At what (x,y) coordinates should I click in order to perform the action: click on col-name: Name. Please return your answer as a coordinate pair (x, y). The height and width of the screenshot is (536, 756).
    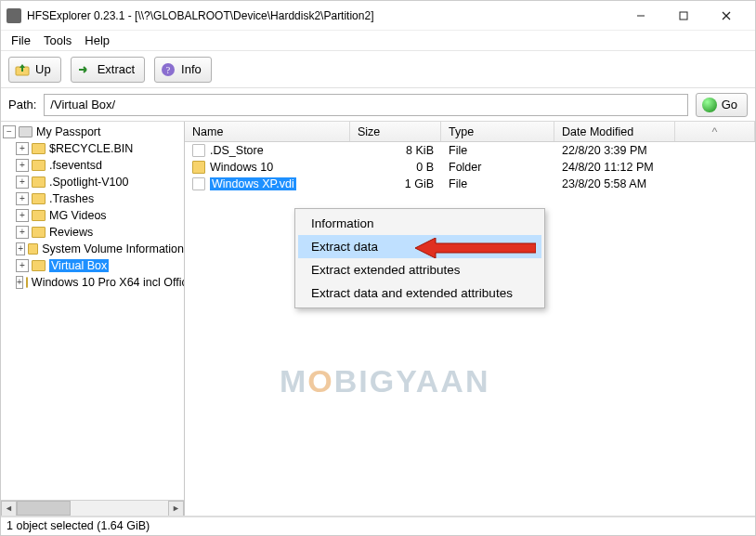
    Looking at the image, I should click on (267, 132).